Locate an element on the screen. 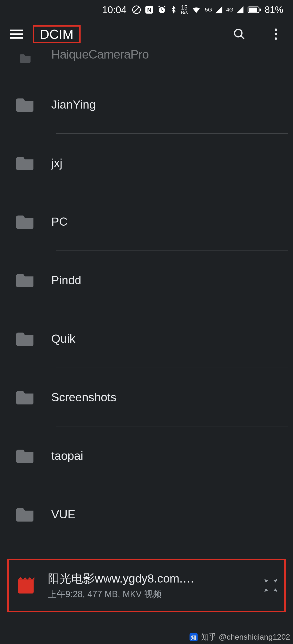  list-item: Screenshots is located at coordinates (147, 397).